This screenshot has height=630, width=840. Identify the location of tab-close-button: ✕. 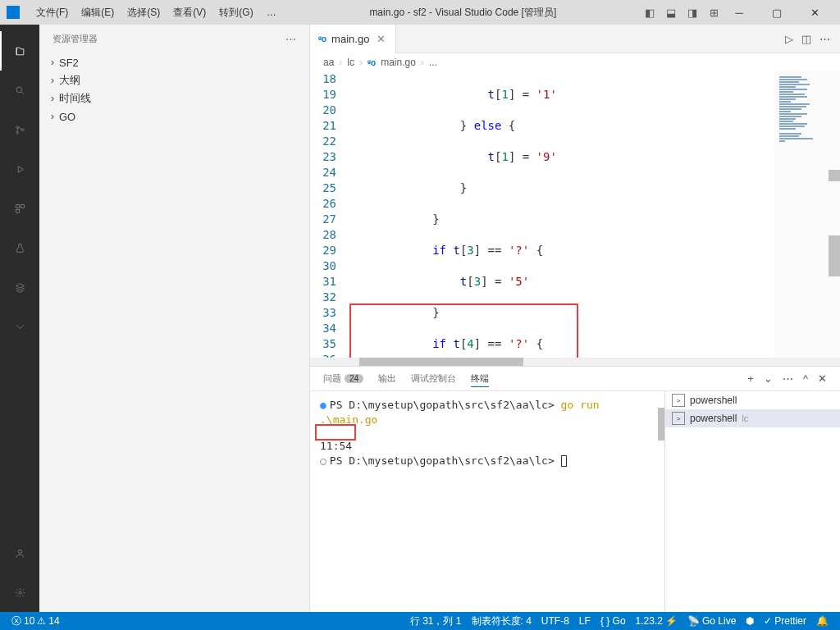
(381, 39).